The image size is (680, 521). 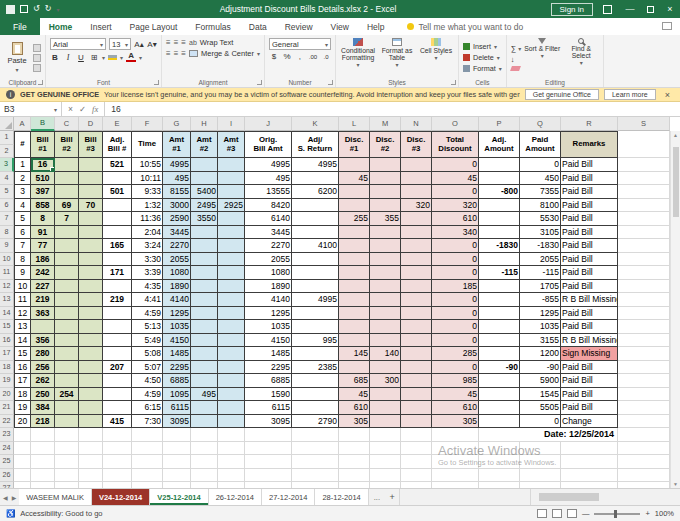 What do you see at coordinates (17, 58) in the screenshot?
I see `paste-button: Paste ▾` at bounding box center [17, 58].